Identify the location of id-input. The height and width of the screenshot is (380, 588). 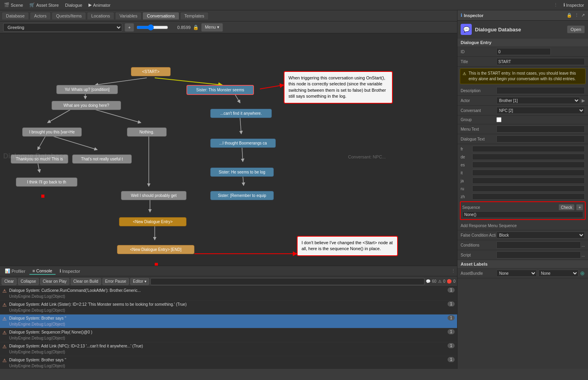
(524, 52).